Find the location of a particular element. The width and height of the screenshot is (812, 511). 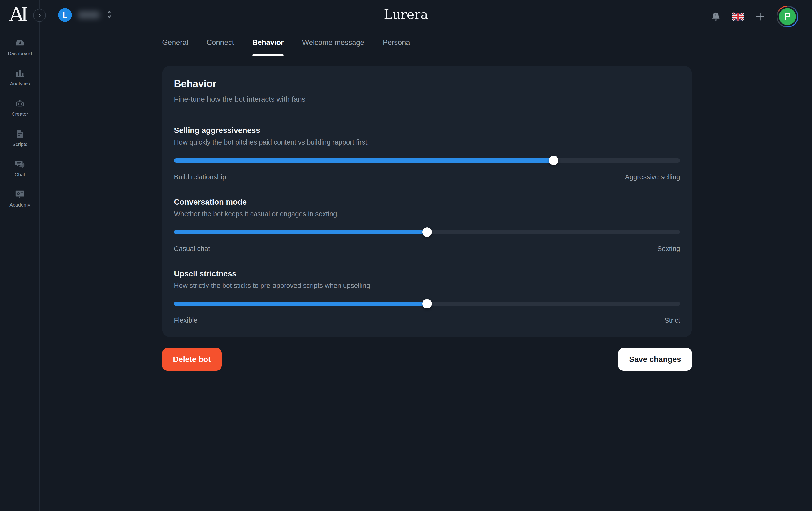

tab-behavior: Behavior is located at coordinates (268, 47).